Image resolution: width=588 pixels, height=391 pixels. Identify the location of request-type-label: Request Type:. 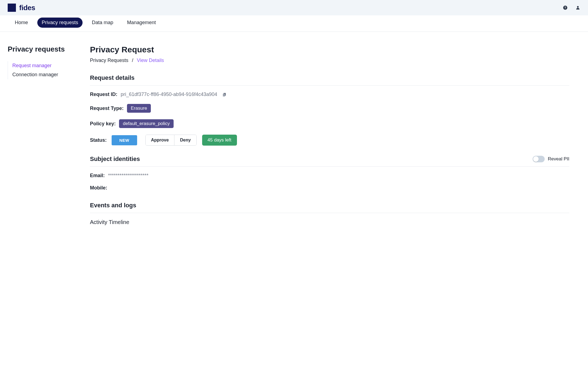
(107, 109).